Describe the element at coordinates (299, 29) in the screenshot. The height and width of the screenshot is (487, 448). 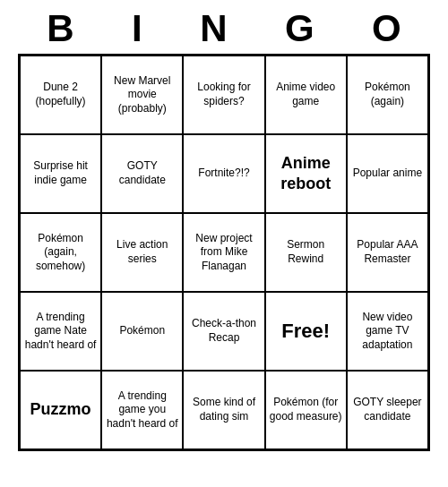
I see `title-letter-G: G` at that location.